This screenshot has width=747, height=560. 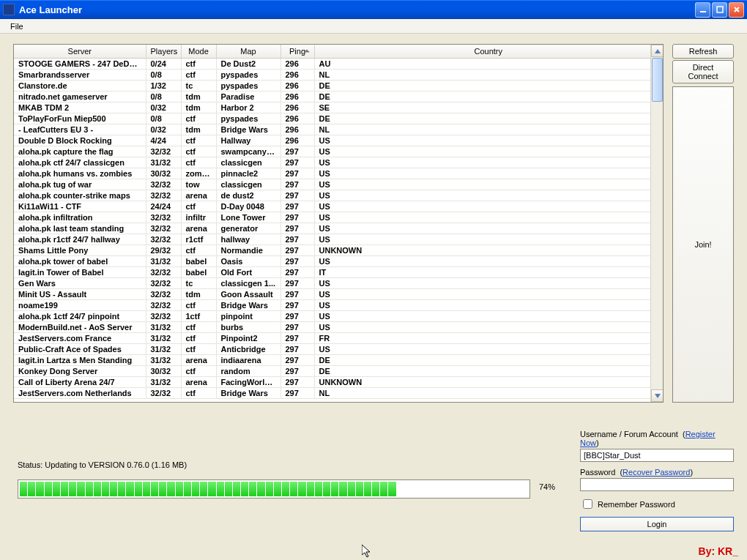 What do you see at coordinates (658, 51) in the screenshot?
I see `scroll-up-icon` at bounding box center [658, 51].